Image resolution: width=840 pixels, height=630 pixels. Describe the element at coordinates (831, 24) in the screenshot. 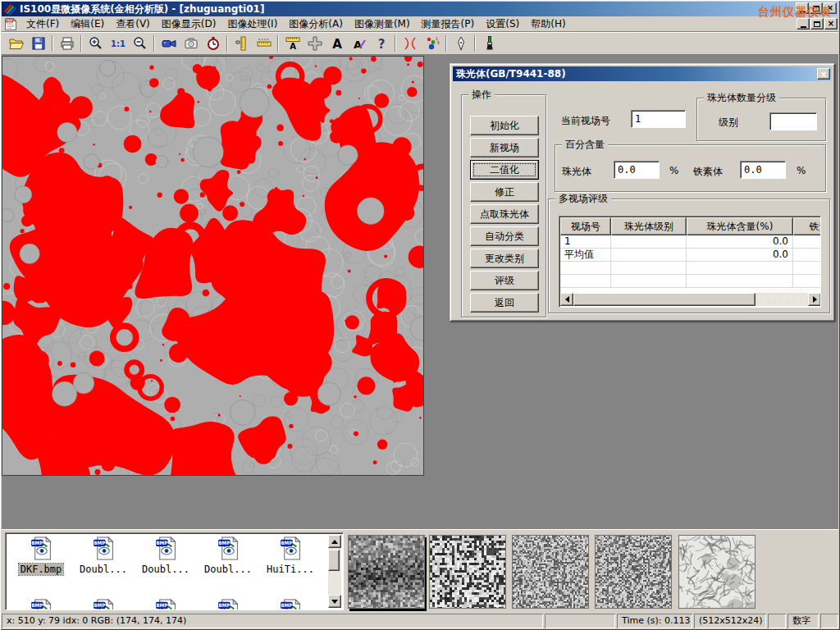

I see `child-close-button: ×` at that location.